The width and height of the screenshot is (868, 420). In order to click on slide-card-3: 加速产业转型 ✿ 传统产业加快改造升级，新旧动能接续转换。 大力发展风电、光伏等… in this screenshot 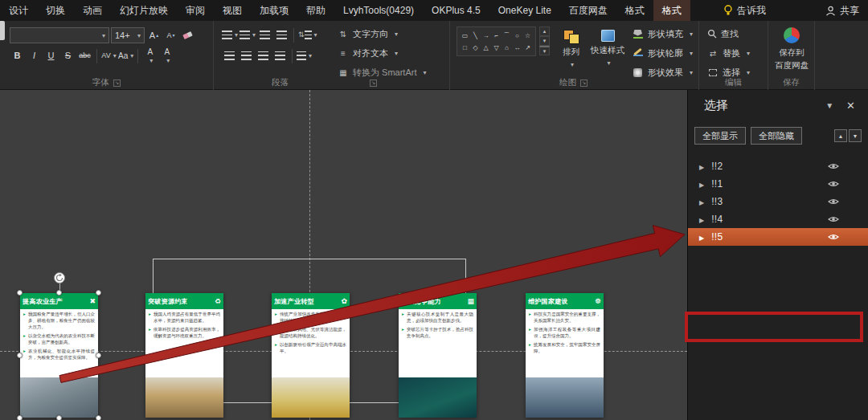, I will do `click(310, 355)`.